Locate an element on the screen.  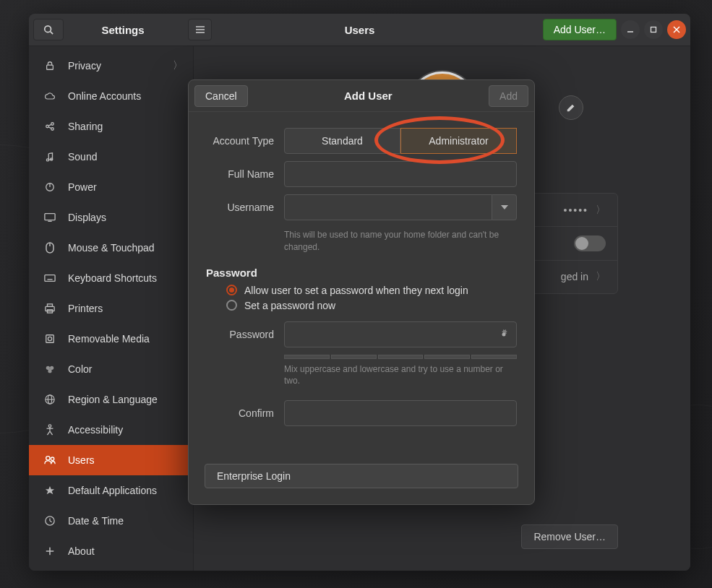
plus-icon is located at coordinates (50, 551).